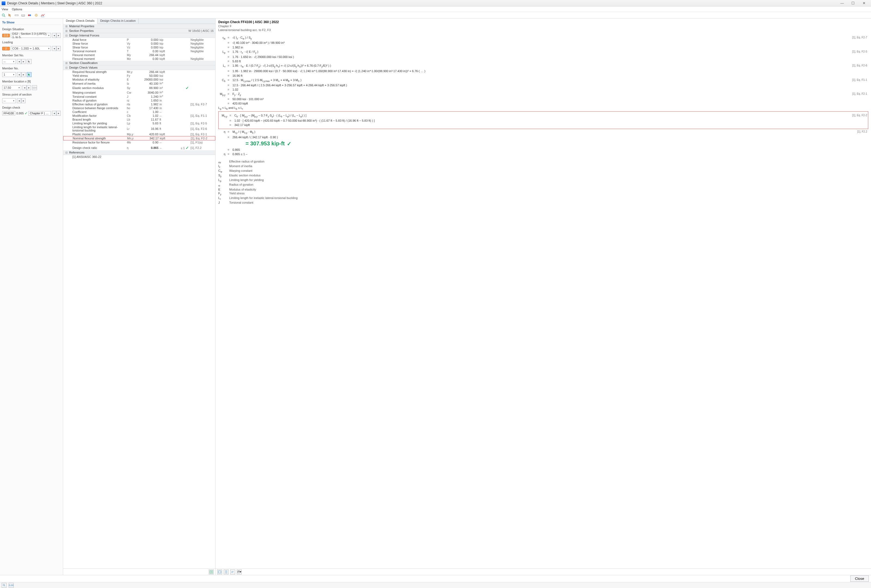 This screenshot has width=871, height=588. Describe the element at coordinates (9, 61) in the screenshot. I see `memberset-combo: --▾` at that location.